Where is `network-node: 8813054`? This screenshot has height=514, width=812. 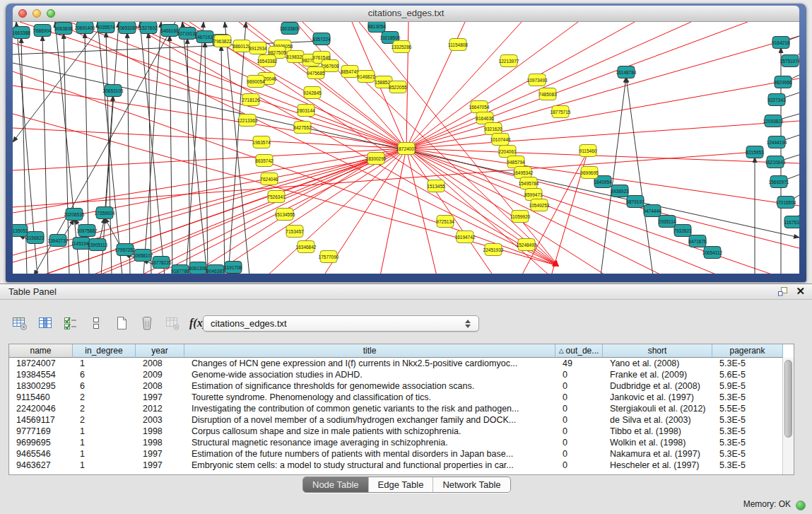 network-node: 8813054 is located at coordinates (377, 27).